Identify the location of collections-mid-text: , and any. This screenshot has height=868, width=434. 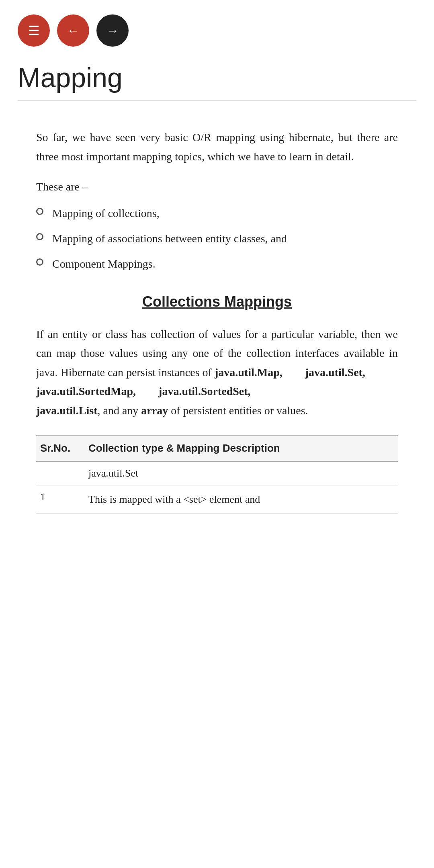
(118, 411).